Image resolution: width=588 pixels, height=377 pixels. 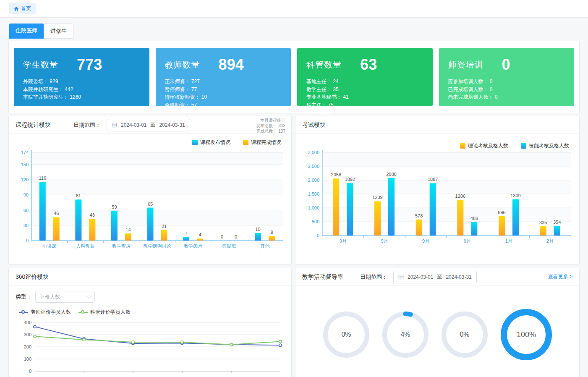 What do you see at coordinates (88, 296) in the screenshot?
I see `chevron-down-icon` at bounding box center [88, 296].